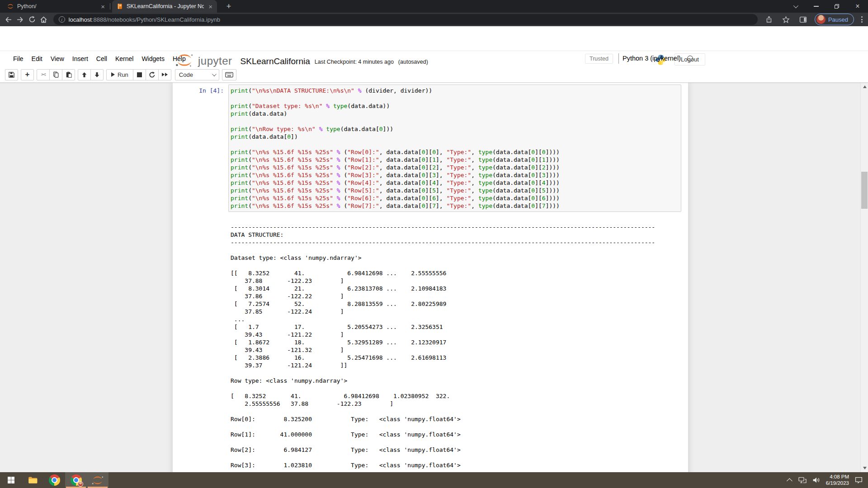 Image resolution: width=868 pixels, height=488 pixels. I want to click on start-button, so click(11, 480).